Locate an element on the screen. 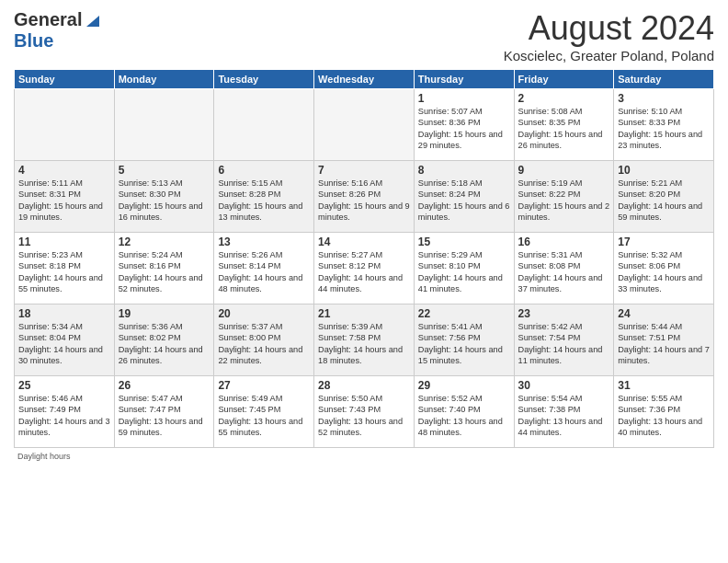 The width and height of the screenshot is (728, 563). day-info: Sunrise: 5:55 AMSunset: 7:36 PMDaylight:… is located at coordinates (664, 416).